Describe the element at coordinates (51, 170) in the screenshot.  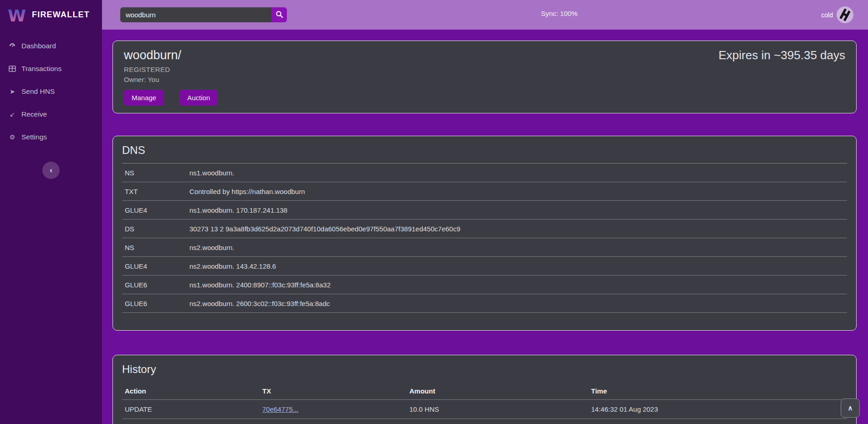
I see `chevron-left-icon: ‹` at that location.